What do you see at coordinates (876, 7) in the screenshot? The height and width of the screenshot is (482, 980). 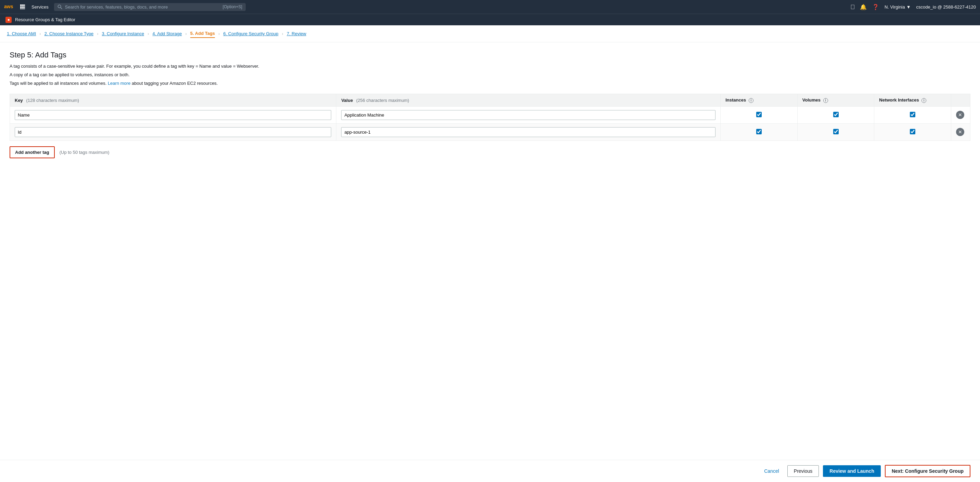 I see `help-icon: ❓` at bounding box center [876, 7].